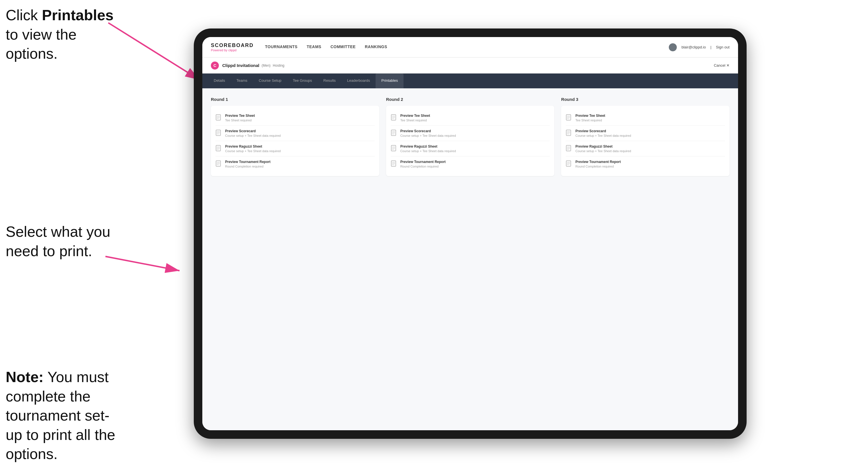 This screenshot has height=467, width=868. What do you see at coordinates (281, 47) in the screenshot?
I see `nav-tournaments: TOURNAMENTS` at bounding box center [281, 47].